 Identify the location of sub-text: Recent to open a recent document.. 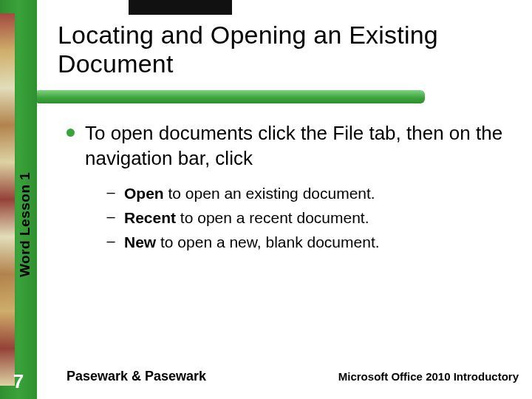
(247, 217).